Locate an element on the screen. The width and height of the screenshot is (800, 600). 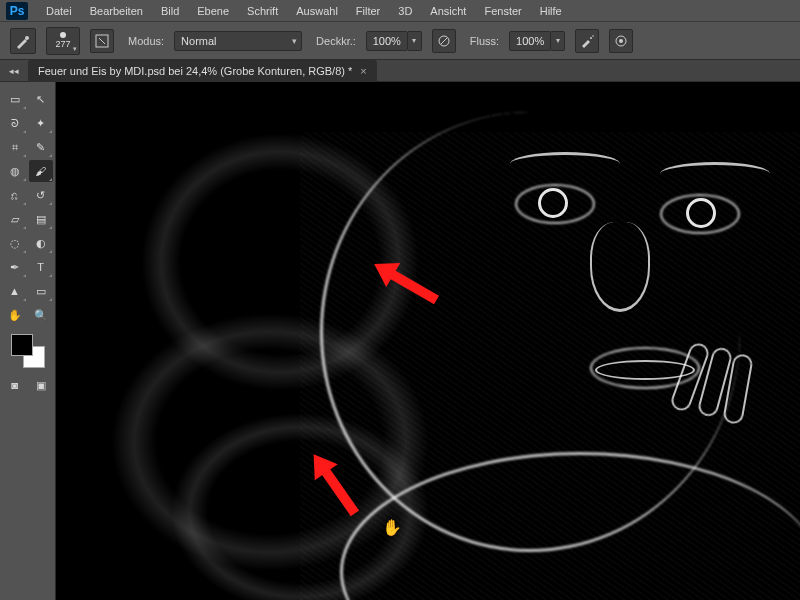
menu-edit: Bearbeiten is located at coordinates (116, 11).